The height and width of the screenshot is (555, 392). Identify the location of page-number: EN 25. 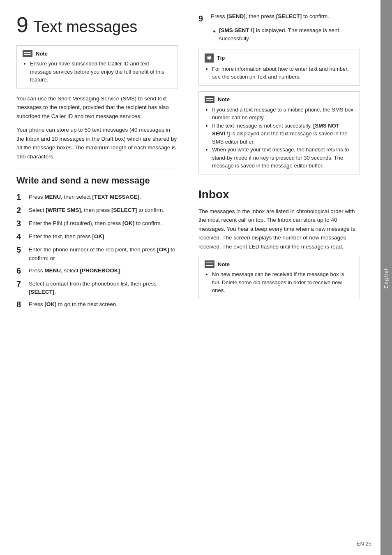
(364, 544).